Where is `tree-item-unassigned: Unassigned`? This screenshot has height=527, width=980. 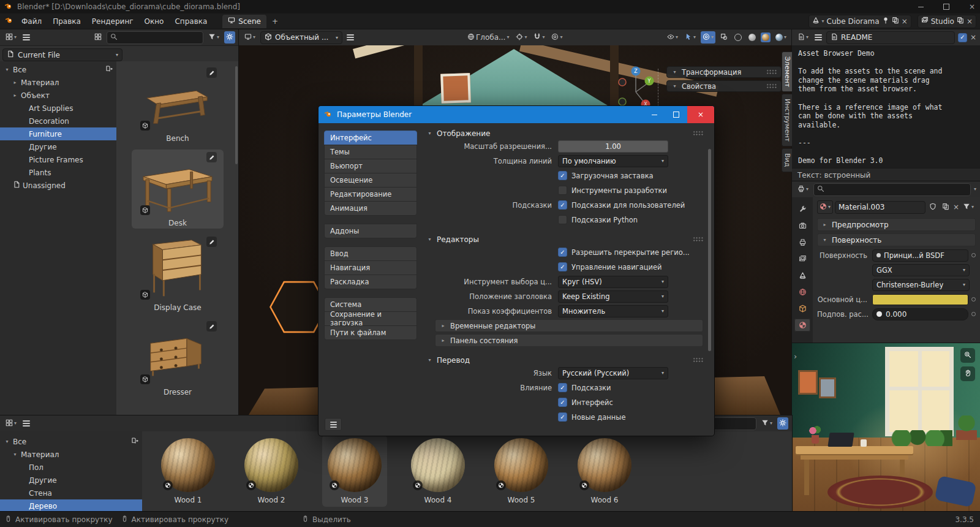
tree-item-unassigned: Unassigned is located at coordinates (58, 185).